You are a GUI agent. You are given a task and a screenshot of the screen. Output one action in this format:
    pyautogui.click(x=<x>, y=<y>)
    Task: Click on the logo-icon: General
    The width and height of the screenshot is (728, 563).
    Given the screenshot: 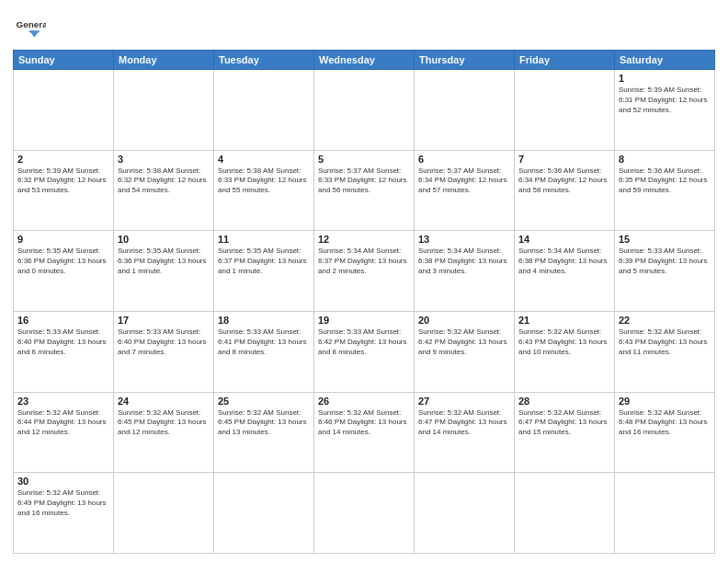 What is the action you would take?
    pyautogui.click(x=29, y=26)
    